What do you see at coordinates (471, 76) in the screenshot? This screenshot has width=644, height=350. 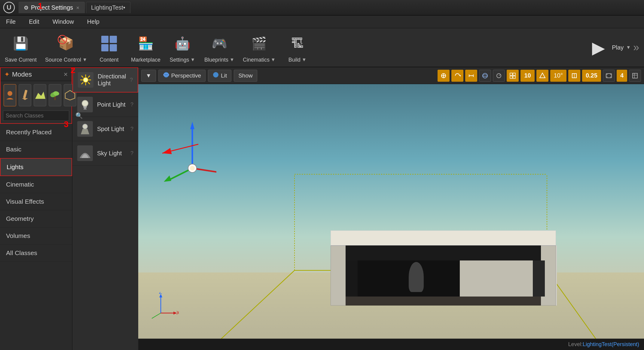 I see `scale-icon-button` at bounding box center [471, 76].